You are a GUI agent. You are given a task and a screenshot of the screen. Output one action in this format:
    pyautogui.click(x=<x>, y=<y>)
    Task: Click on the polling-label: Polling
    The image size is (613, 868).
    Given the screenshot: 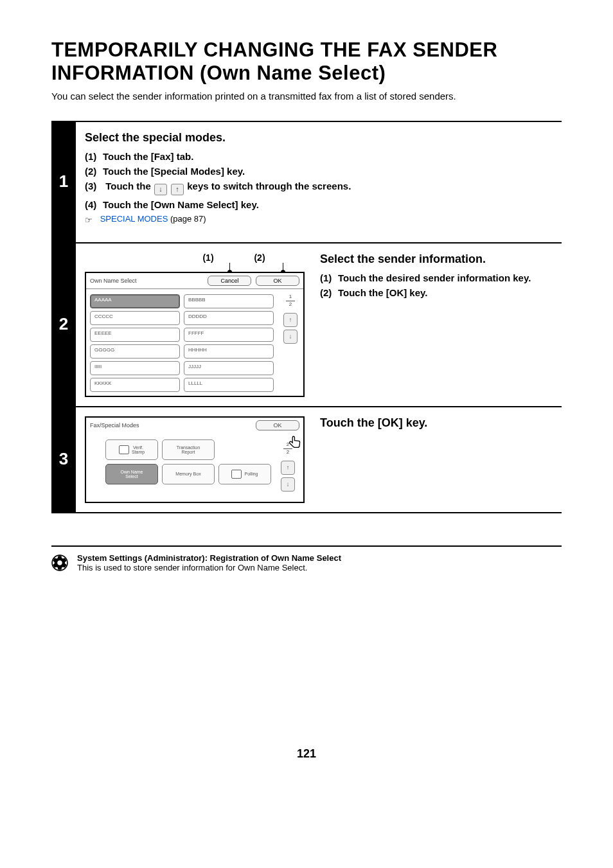 What is the action you would take?
    pyautogui.click(x=251, y=474)
    